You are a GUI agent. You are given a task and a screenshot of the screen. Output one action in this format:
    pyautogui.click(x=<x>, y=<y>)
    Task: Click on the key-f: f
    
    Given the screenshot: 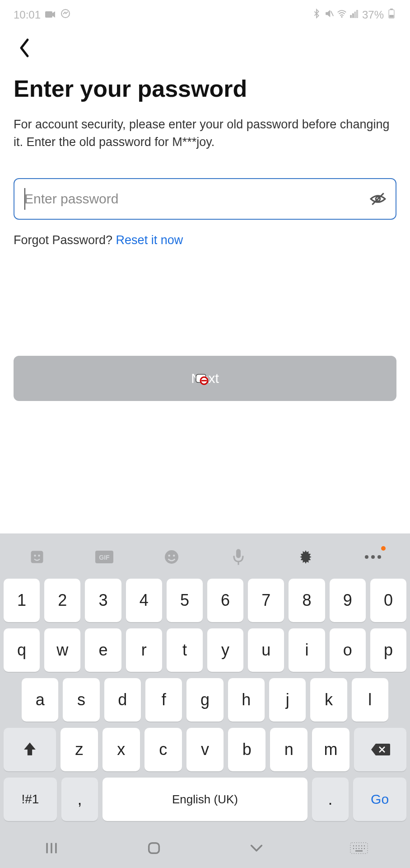 What is the action you would take?
    pyautogui.click(x=163, y=700)
    